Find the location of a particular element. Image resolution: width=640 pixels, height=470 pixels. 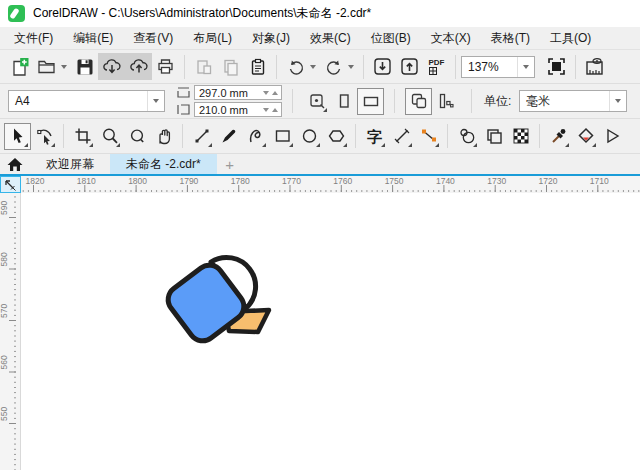

menu-bitmaps: 位图(B) is located at coordinates (391, 38).